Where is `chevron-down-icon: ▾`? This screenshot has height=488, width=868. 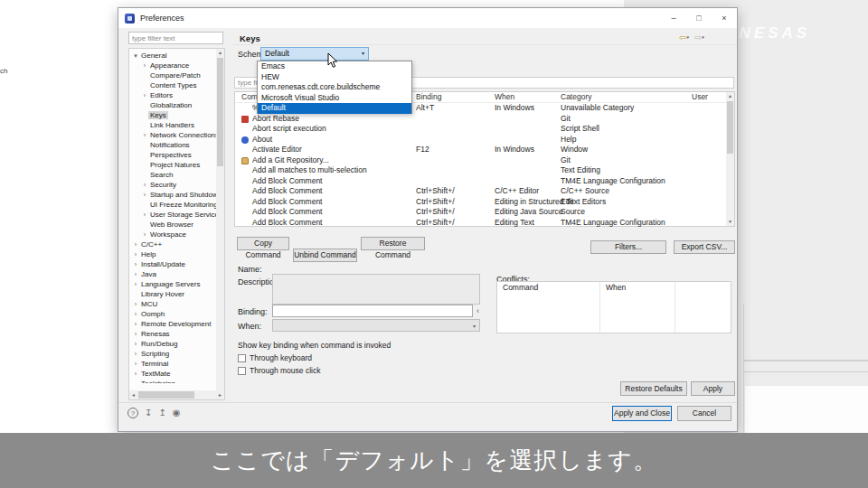
chevron-down-icon: ▾ is located at coordinates (136, 56).